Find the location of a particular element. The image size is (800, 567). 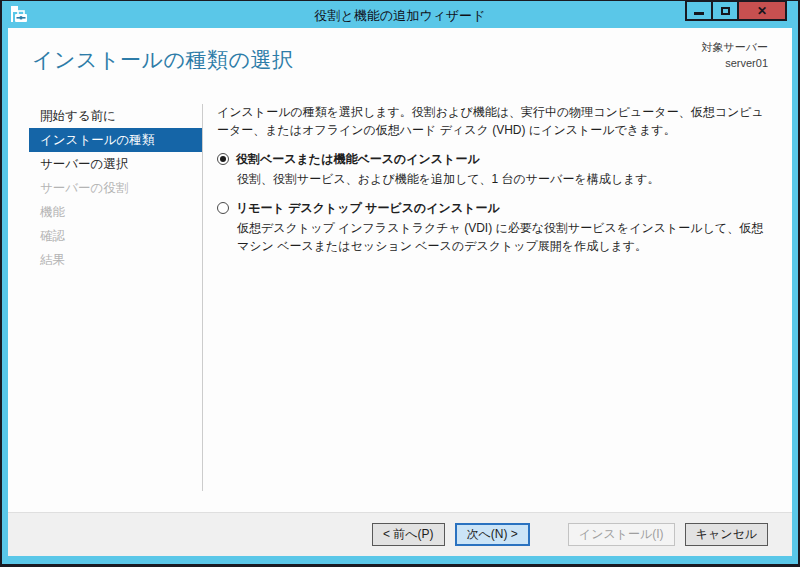

button-bar: < 前へ(P) 次へ(N) > インストール(I) キャンセル is located at coordinates (400, 534).